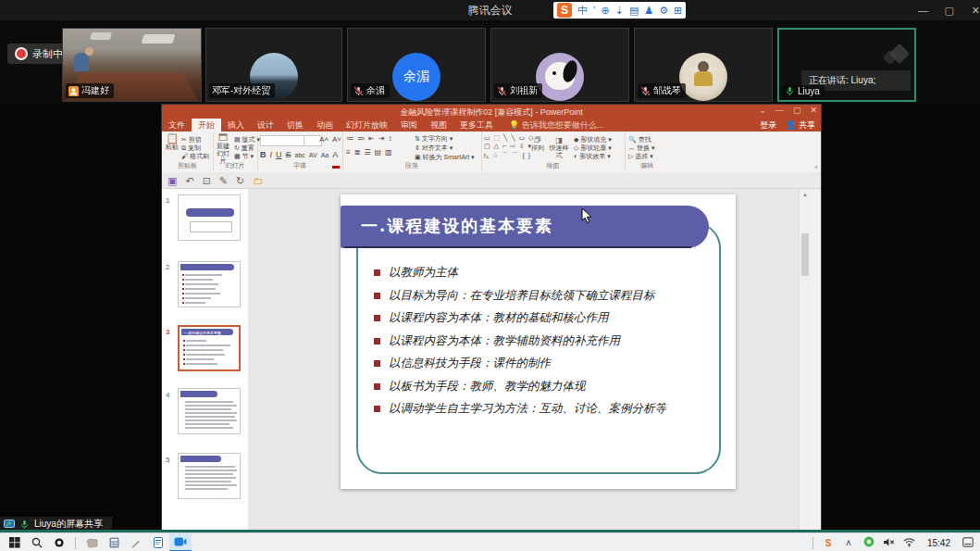 This screenshot has width=980, height=551. I want to click on find-button: 🔍 查找, so click(640, 139).